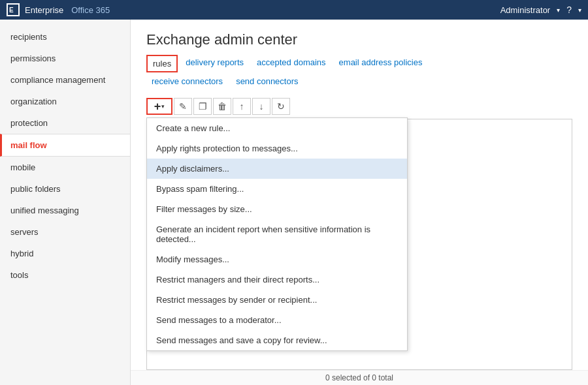 The image size is (588, 385). Describe the element at coordinates (541, 10) in the screenshot. I see `admin-section: Administrator ▾ ? ▾` at that location.